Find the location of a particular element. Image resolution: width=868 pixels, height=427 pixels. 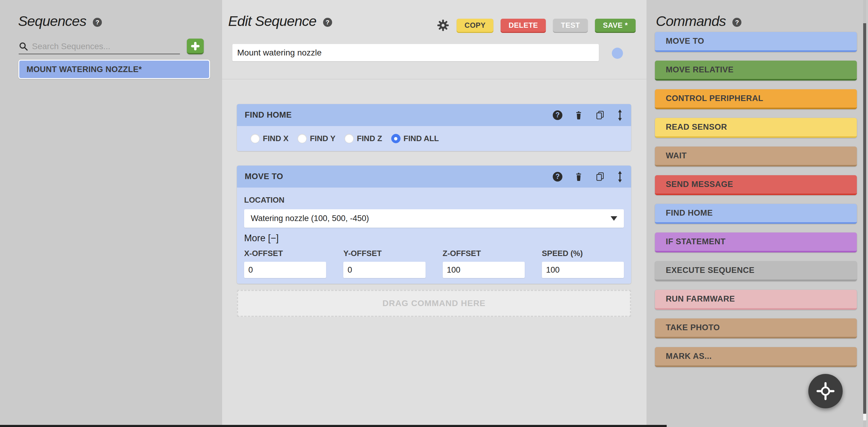

radio-label: FIND ALL is located at coordinates (421, 139).